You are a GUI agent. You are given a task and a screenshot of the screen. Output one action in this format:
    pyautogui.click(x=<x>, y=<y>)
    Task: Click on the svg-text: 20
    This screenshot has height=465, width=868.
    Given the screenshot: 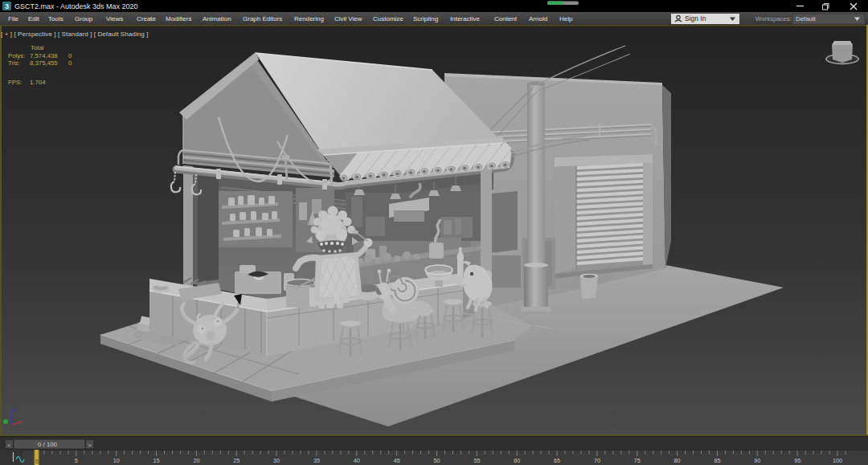 What is the action you would take?
    pyautogui.click(x=196, y=461)
    